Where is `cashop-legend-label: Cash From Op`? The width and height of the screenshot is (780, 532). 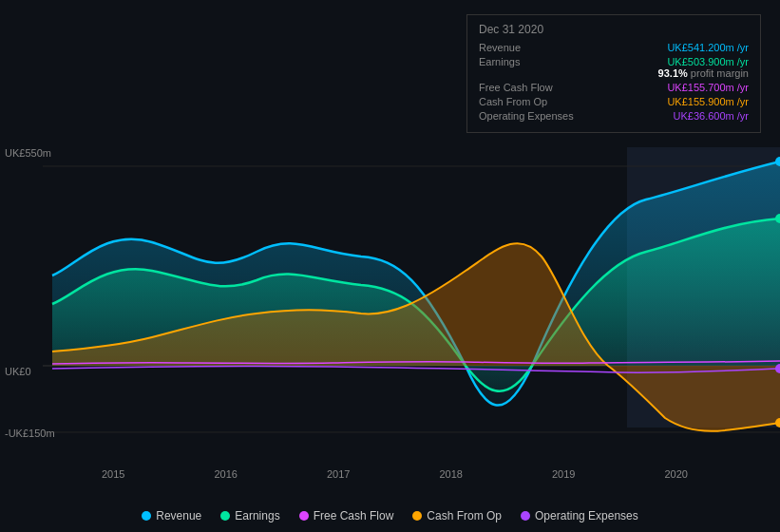
cashop-legend-label: Cash From Op is located at coordinates (464, 516).